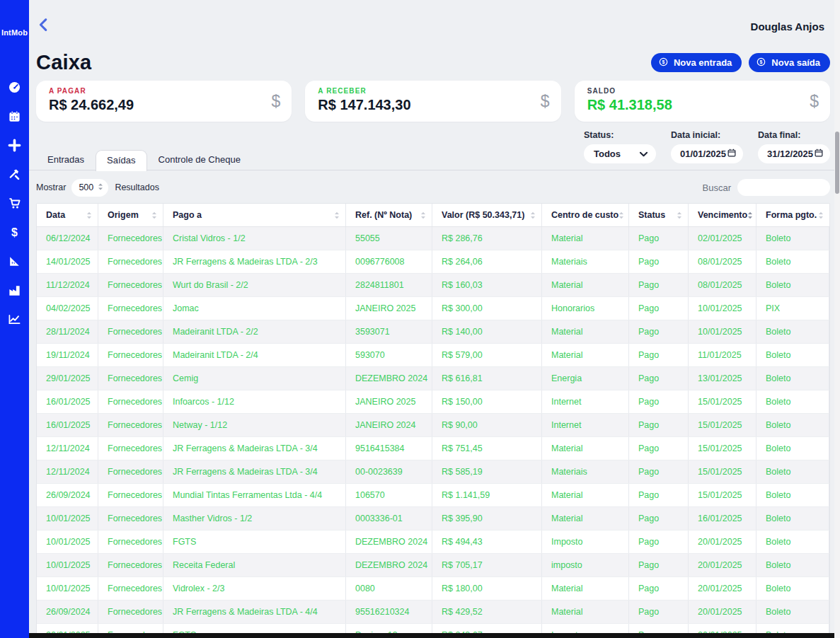  What do you see at coordinates (433, 495) in the screenshot?
I see `table-row: 26/09/2024FornecedoresMundial Tintas Fer…` at bounding box center [433, 495].